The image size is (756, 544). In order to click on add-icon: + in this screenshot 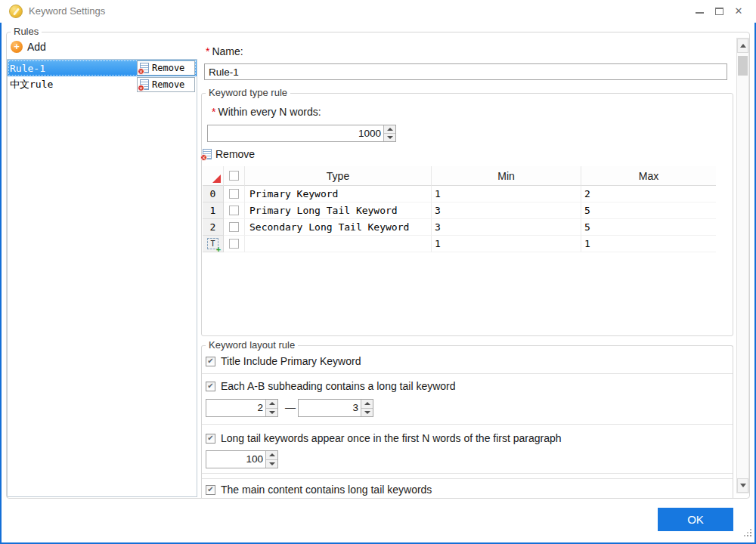, I will do `click(17, 47)`.